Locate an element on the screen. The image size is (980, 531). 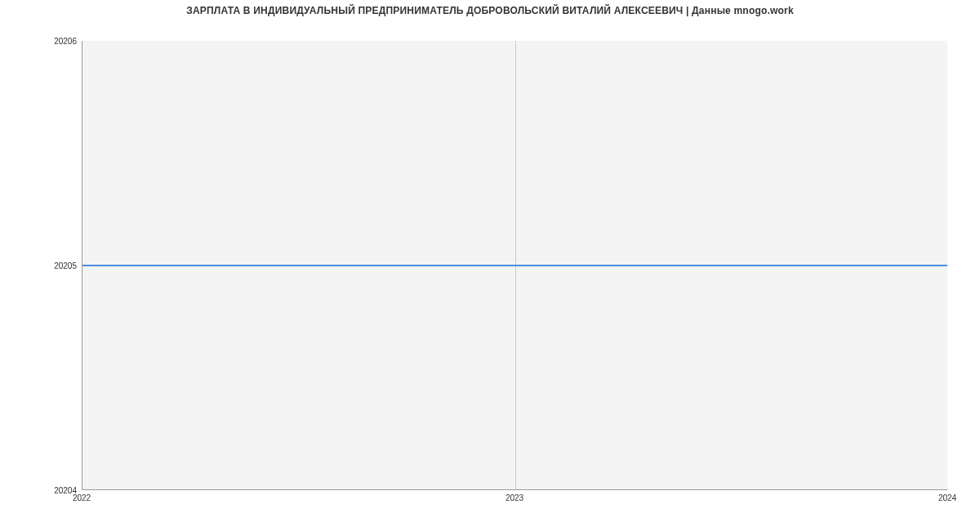
vertical-gridline is located at coordinates (516, 265).